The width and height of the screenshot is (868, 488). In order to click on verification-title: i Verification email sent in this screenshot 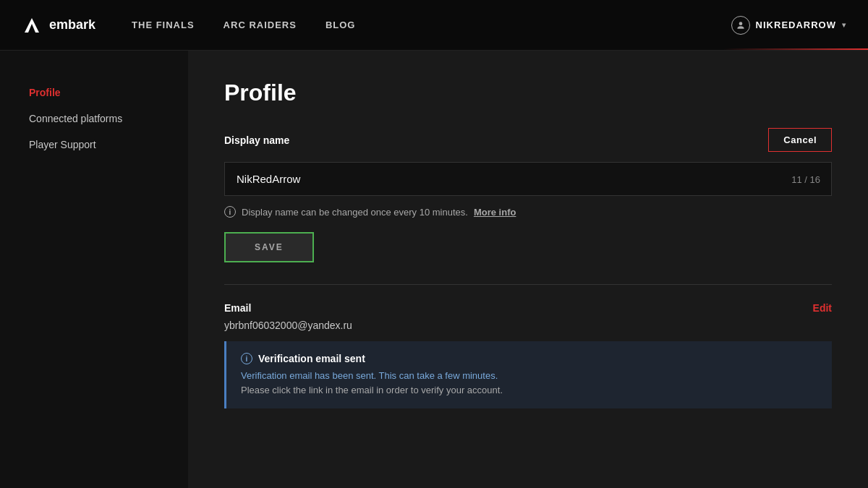, I will do `click(529, 359)`.